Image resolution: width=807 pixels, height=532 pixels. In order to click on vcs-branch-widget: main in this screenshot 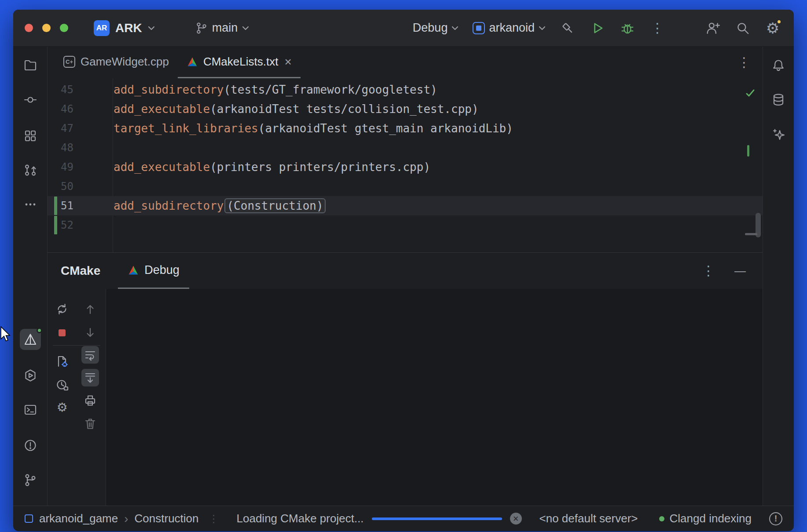, I will do `click(223, 28)`.